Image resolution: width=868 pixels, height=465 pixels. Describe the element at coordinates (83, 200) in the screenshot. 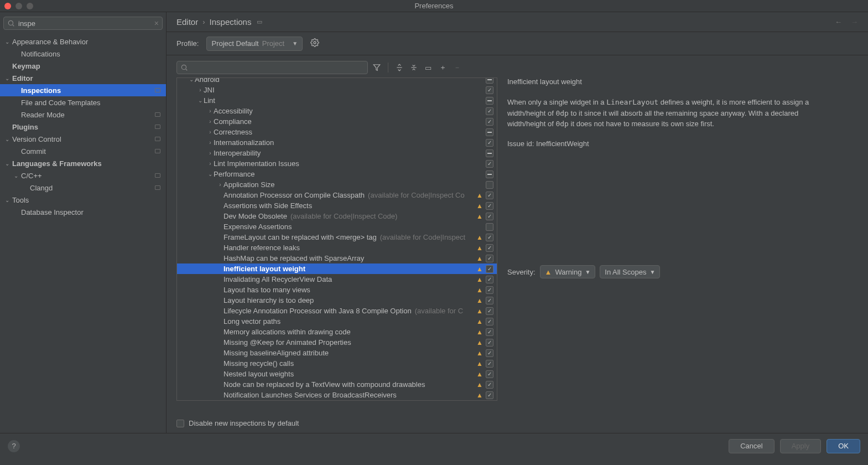

I see `sidebar-item-tools: ⌄Tools` at that location.